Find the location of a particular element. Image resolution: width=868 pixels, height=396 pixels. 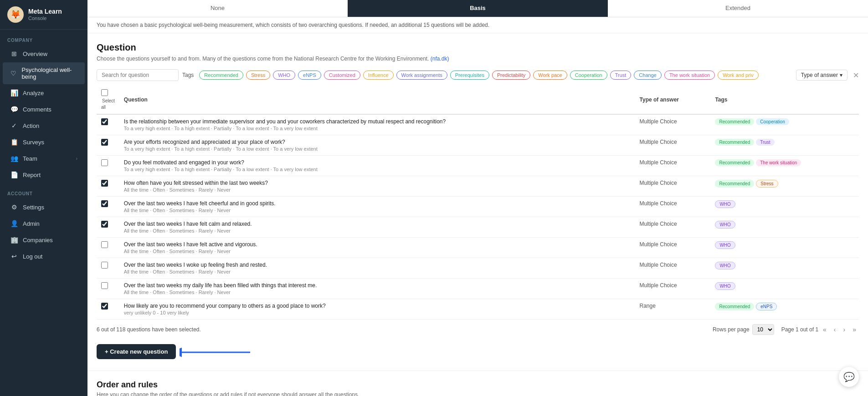

tag-prerequisites: Prerequisites is located at coordinates (470, 75).